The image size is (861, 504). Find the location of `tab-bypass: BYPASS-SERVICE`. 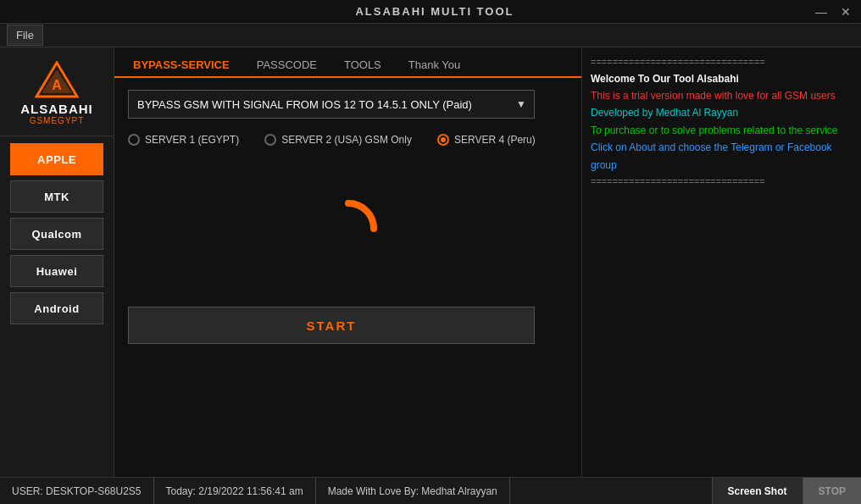

tab-bypass: BYPASS-SERVICE is located at coordinates (181, 66).